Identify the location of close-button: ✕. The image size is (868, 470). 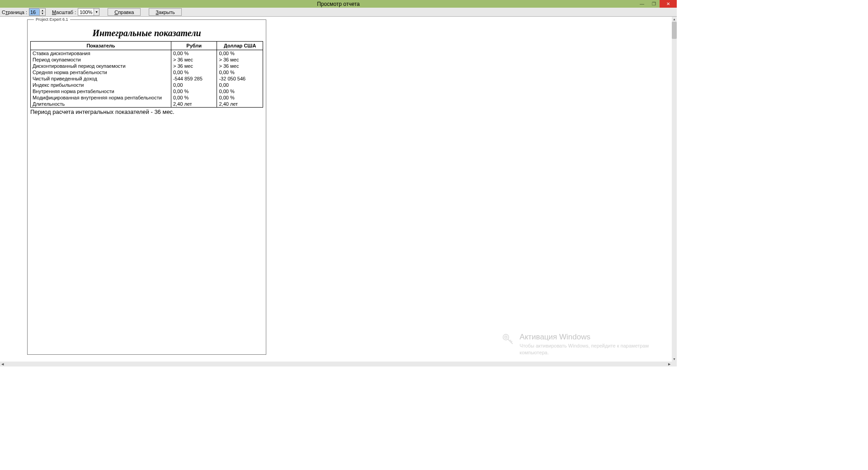
(668, 4).